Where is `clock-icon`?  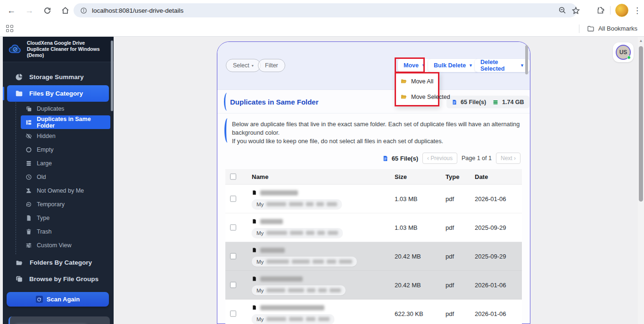
clock-icon is located at coordinates (29, 177).